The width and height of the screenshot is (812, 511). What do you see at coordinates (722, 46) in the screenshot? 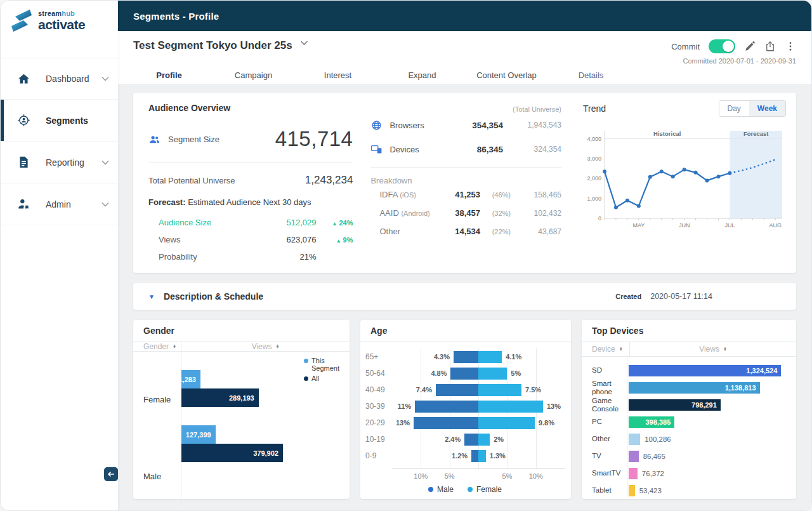
I see `commit-toggle` at bounding box center [722, 46].